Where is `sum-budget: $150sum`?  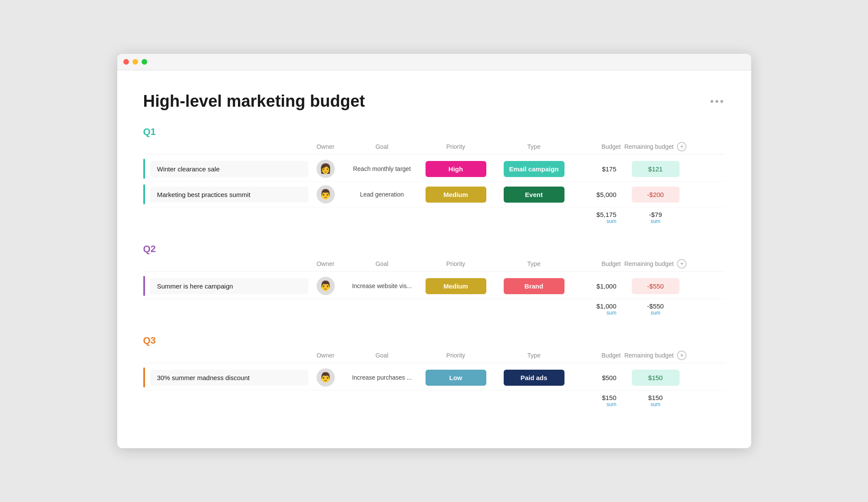
sum-budget: $150sum is located at coordinates (599, 401).